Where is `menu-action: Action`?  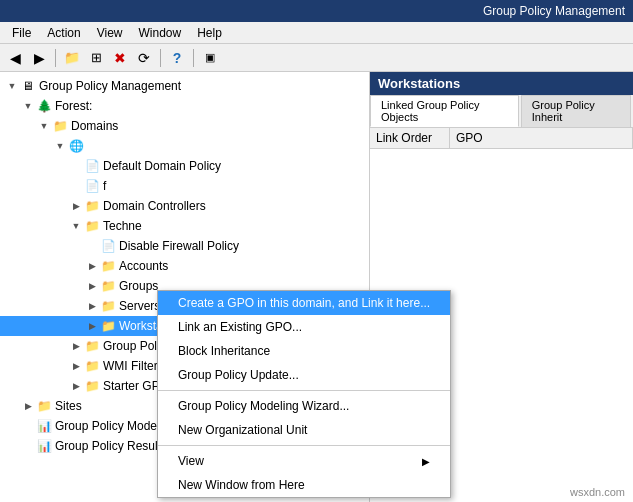
menu-action: Action is located at coordinates (64, 33).